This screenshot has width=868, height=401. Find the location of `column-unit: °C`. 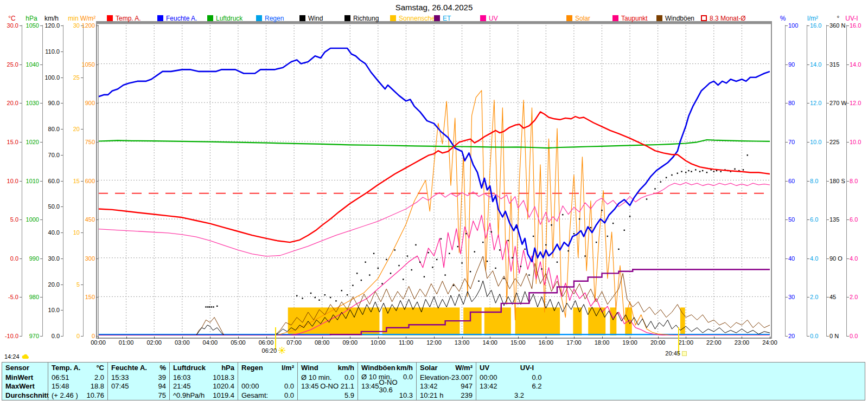

column-unit: °C is located at coordinates (100, 368).